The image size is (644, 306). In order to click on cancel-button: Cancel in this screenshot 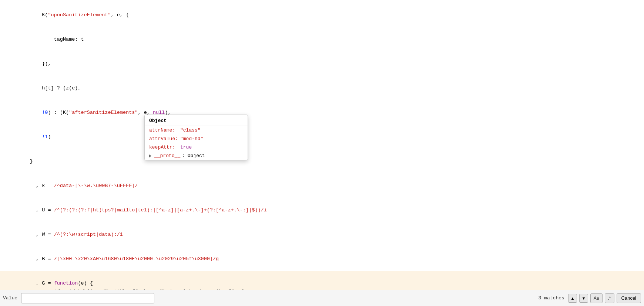, I will do `click(629, 298)`.